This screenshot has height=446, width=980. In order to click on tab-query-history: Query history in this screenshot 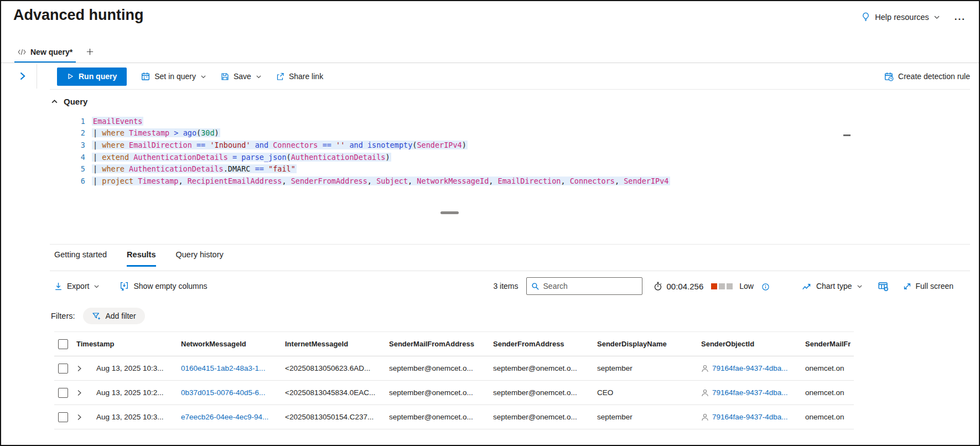, I will do `click(200, 258)`.